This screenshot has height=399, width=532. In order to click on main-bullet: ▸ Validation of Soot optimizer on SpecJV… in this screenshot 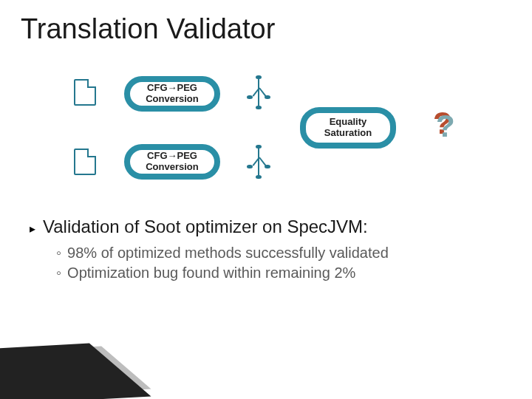, I will do `click(281, 227)`.